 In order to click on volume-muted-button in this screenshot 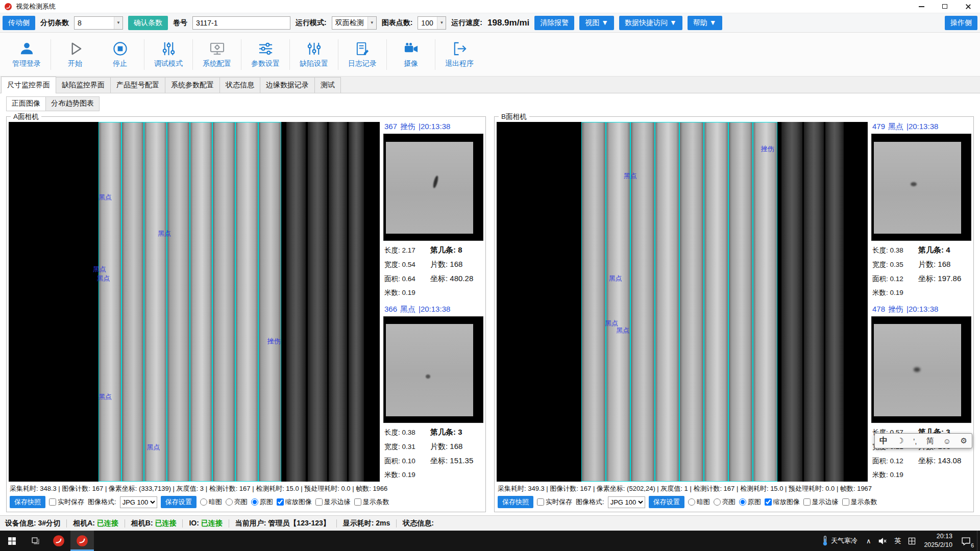, I will do `click(883, 541)`.